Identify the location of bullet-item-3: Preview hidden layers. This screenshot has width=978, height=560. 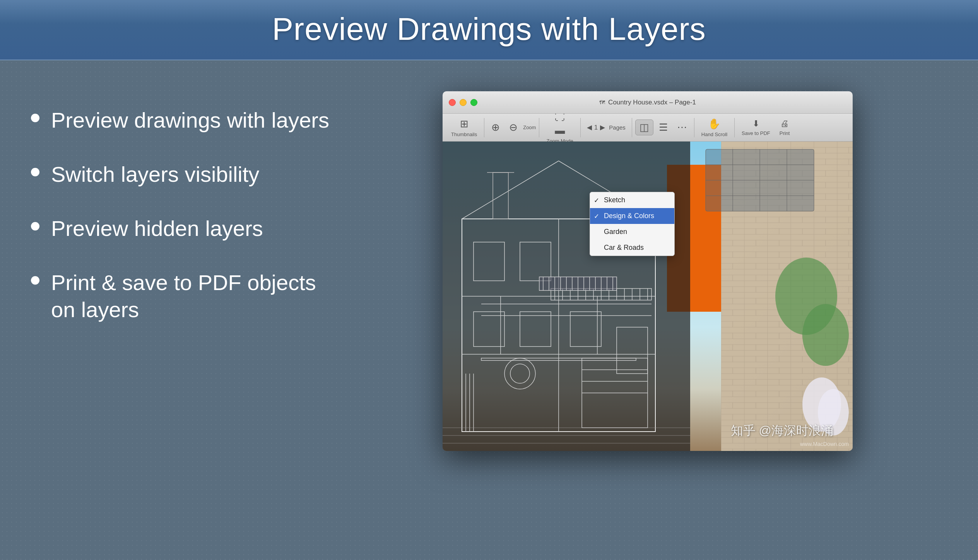
(186, 229).